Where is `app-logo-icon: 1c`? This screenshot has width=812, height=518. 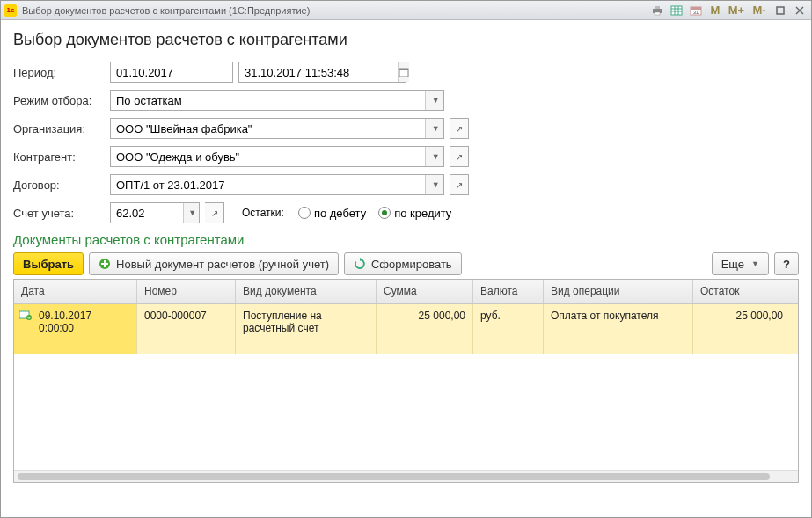
app-logo-icon: 1c is located at coordinates (11, 11).